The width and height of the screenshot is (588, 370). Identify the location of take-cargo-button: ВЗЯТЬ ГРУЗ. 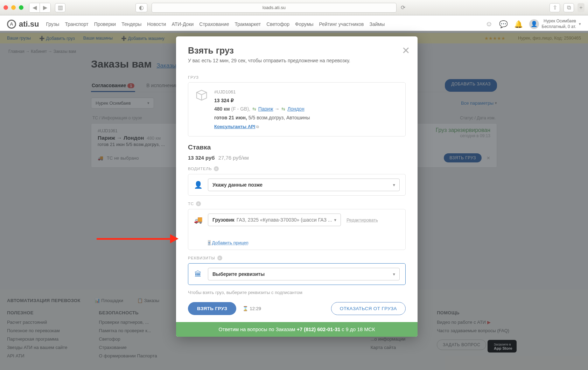
(212, 309).